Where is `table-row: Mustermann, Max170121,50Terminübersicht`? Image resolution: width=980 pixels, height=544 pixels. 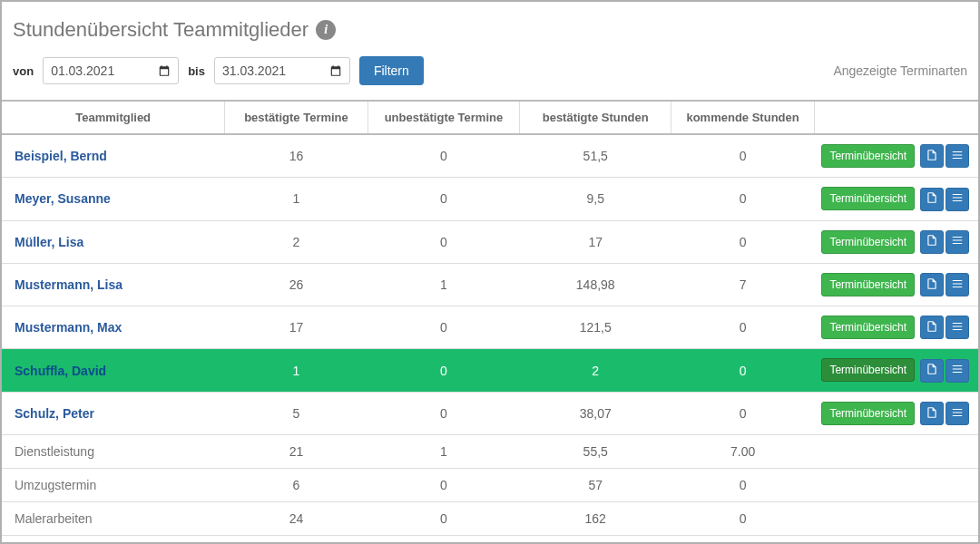 table-row: Mustermann, Max170121,50Terminübersicht is located at coordinates (490, 328).